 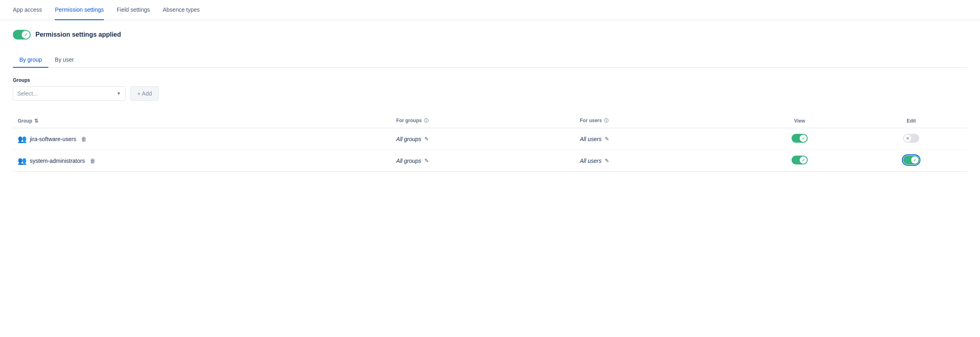 I want to click on groups-label: Groups, so click(x=490, y=80).